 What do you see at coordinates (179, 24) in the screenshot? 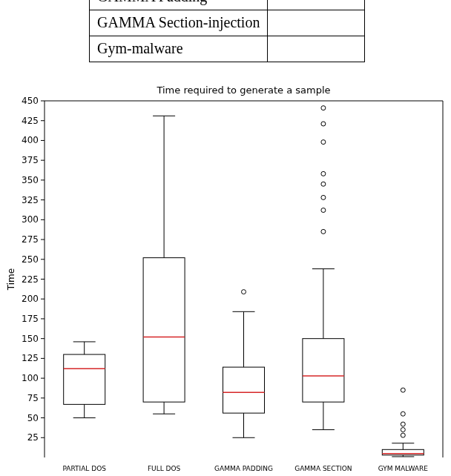
I see `table-cell-label: GAMMA Section-injection` at bounding box center [179, 24].